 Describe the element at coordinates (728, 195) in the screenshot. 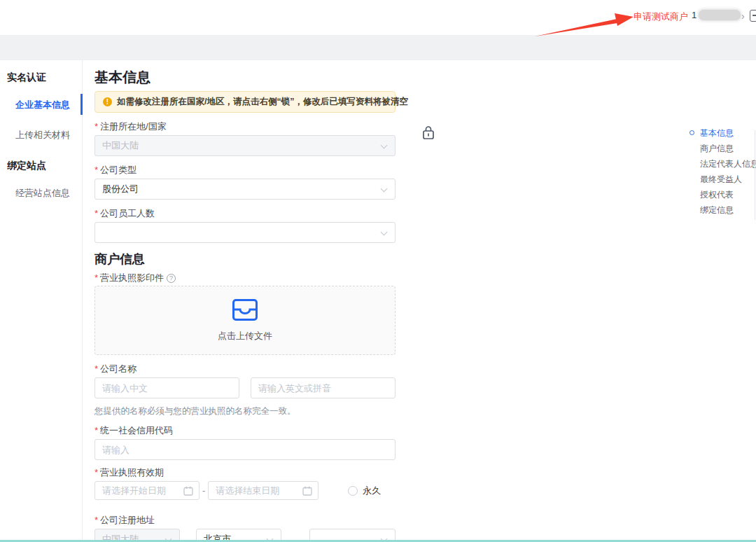

I see `anchor-item-authorized-rep: 授权代表` at that location.